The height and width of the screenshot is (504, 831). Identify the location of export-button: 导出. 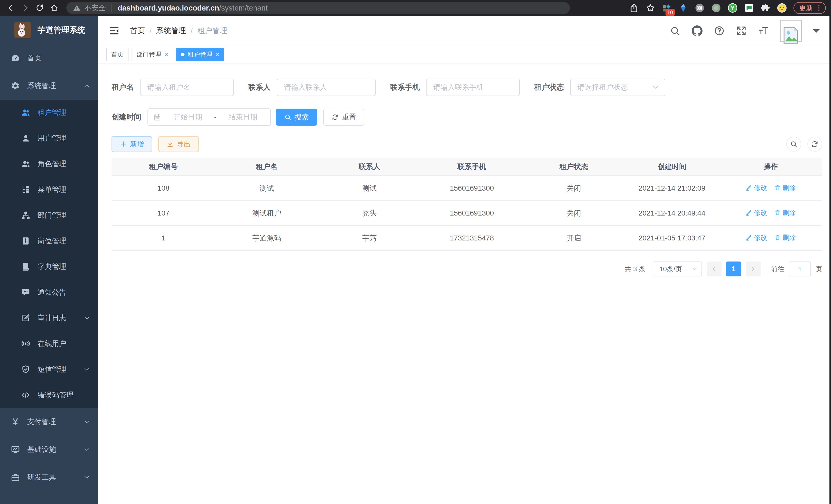
(179, 144).